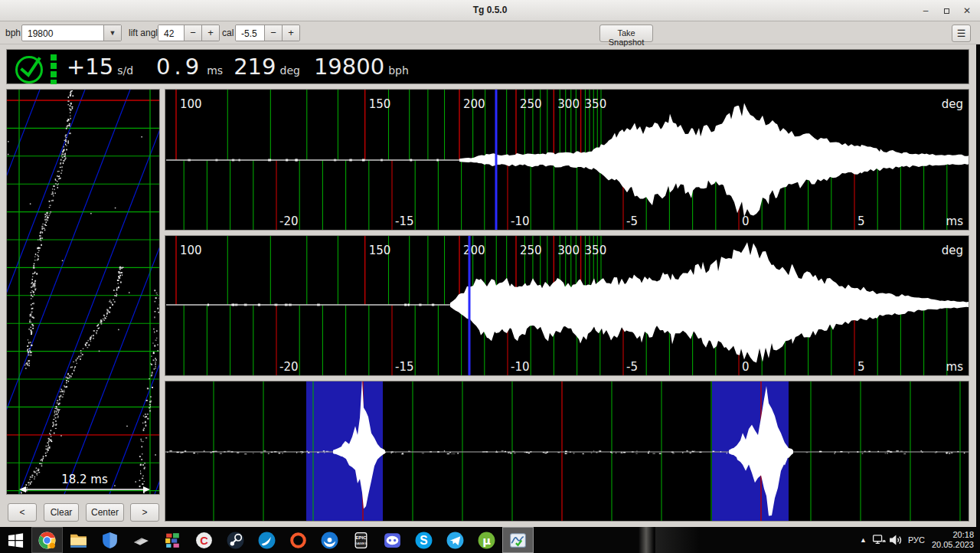 The width and height of the screenshot is (980, 553). I want to click on taskbar-ubisoft-connect-button, so click(329, 540).